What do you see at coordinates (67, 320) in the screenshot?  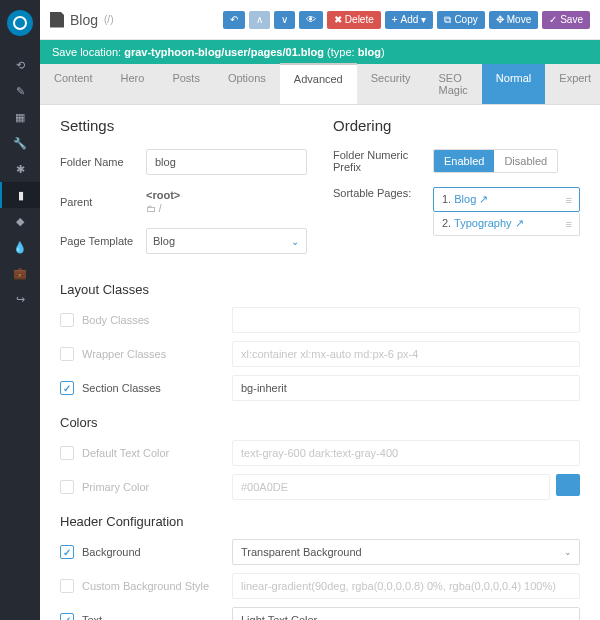 I see `body-classes-checkbox` at bounding box center [67, 320].